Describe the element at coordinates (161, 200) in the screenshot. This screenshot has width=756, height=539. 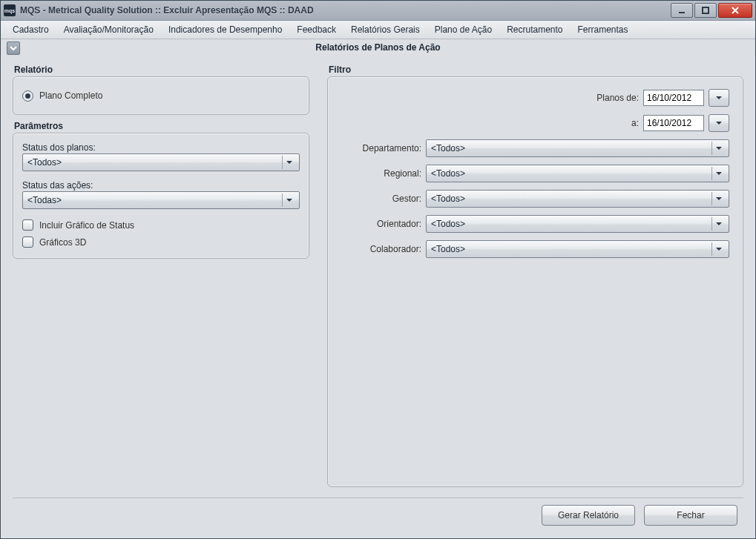
I see `status-acoes-select: <Todas>` at that location.